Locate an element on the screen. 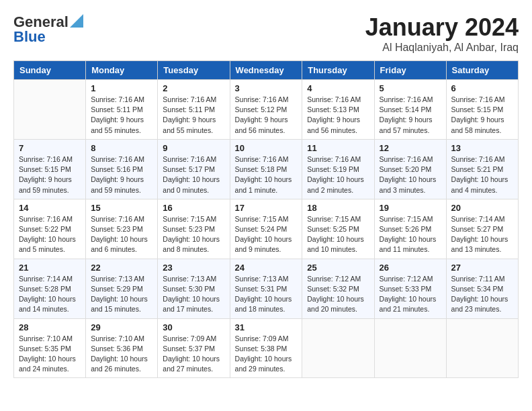 This screenshot has width=532, height=411. day-number: 10 is located at coordinates (266, 148).